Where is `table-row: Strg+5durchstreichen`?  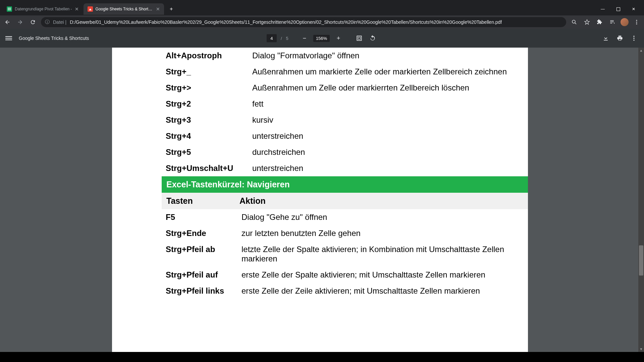 table-row: Strg+5durchstreichen is located at coordinates (345, 152).